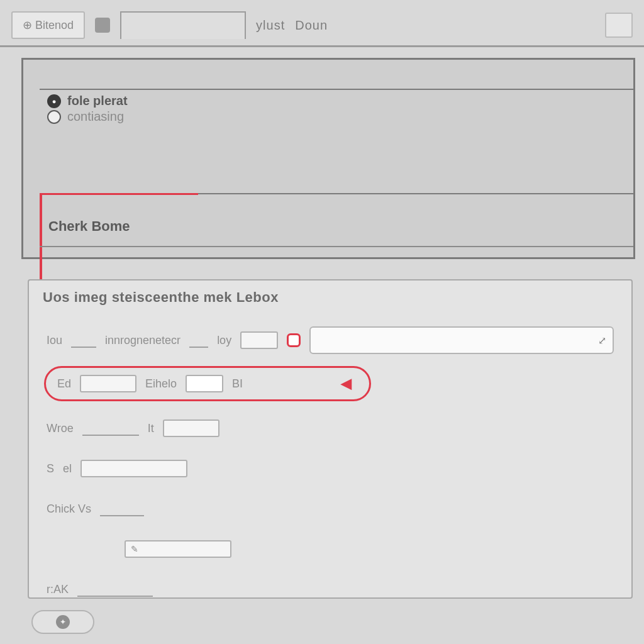 Image resolution: width=644 pixels, height=644 pixels. Describe the element at coordinates (178, 549) in the screenshot. I see `row6-input: ✎` at that location.